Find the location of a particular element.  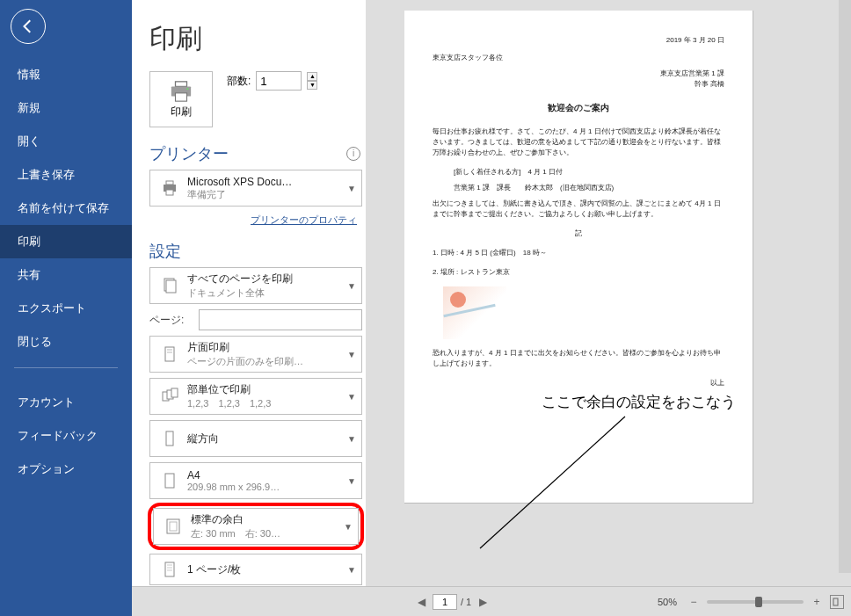

pages-all-title: すべてのページを印刷 is located at coordinates (267, 279).